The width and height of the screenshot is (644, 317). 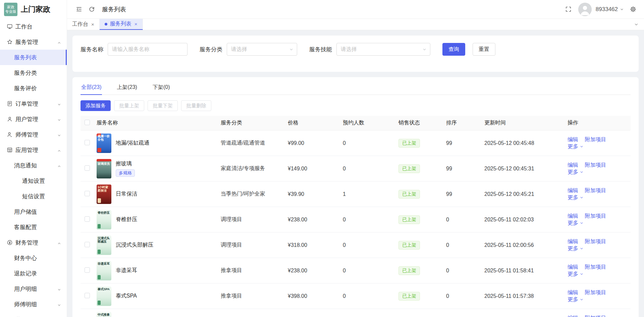 I want to click on sidebar-item-service-management: 服务管理, so click(x=34, y=42).